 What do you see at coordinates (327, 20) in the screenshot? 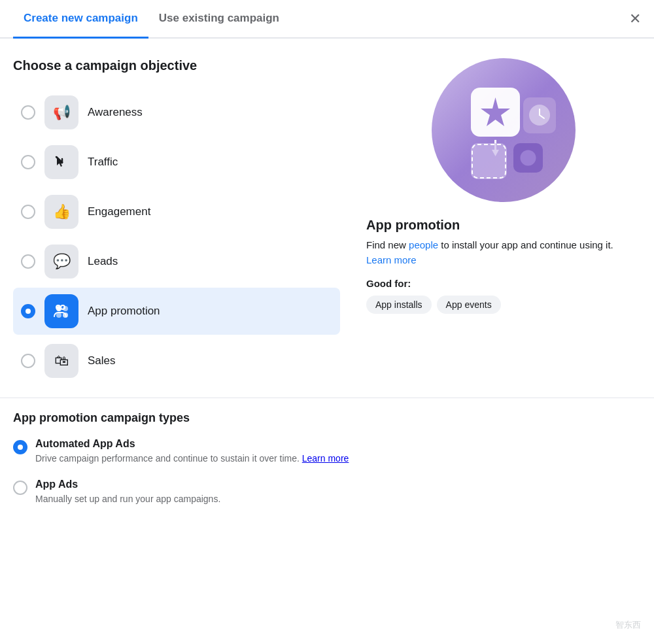
I see `tabs-bar: Create new campaign Use existing campaig…` at bounding box center [327, 20].